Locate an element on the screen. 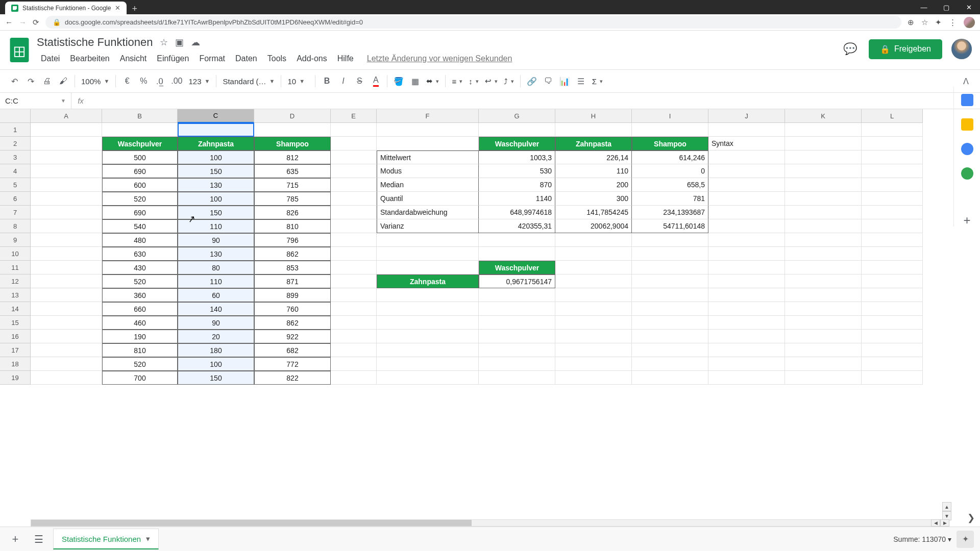 The height and width of the screenshot is (551, 980). cell-A14 is located at coordinates (66, 309).